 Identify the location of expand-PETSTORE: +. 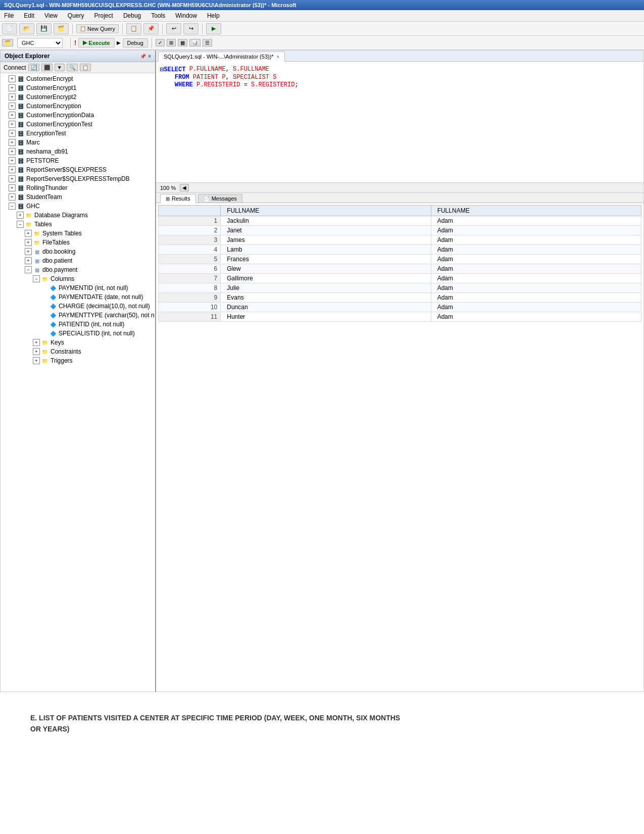
(12, 161).